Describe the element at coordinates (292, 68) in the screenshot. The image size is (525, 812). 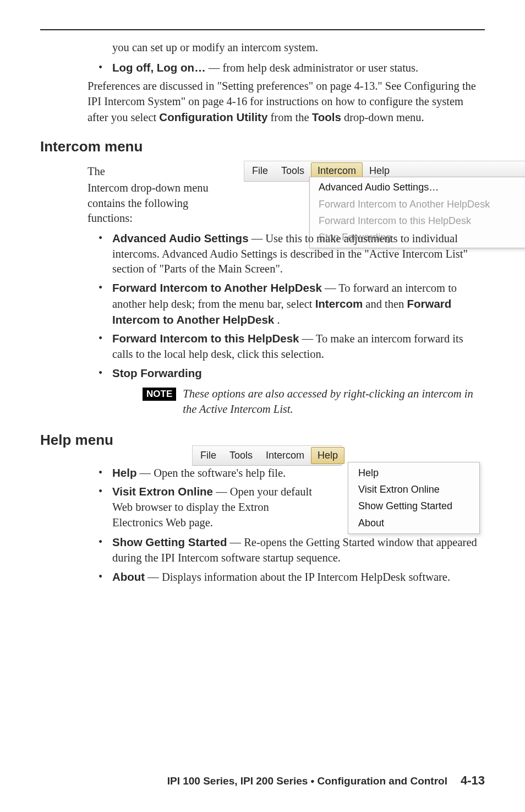
I see `bullet-logoff: Log off, Log on… — from help desk admini…` at that location.